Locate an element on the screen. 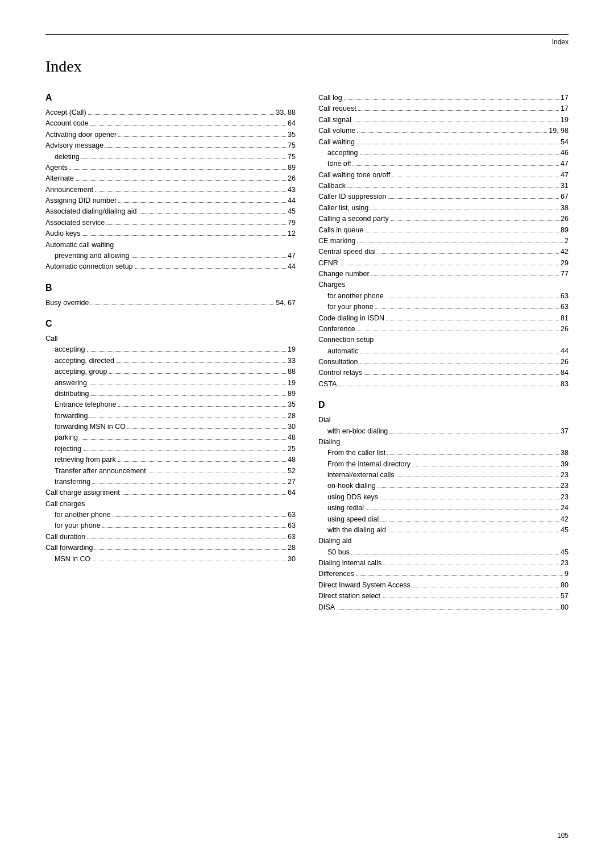  index-entry: DISA80 is located at coordinates (443, 608).